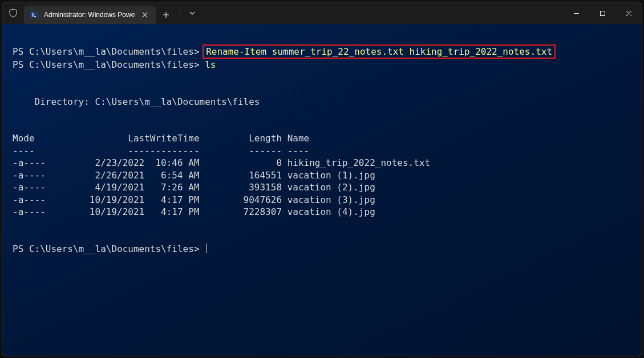  Describe the element at coordinates (221, 163) in the screenshot. I see `table-row: -a---- 2/23/2022 10:46 AM 0 hiking_trip_…` at that location.